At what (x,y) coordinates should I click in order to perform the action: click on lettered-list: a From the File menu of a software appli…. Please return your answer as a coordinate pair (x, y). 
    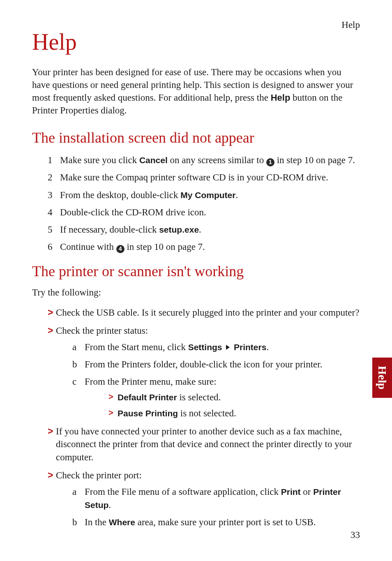
    Looking at the image, I should click on (208, 507).